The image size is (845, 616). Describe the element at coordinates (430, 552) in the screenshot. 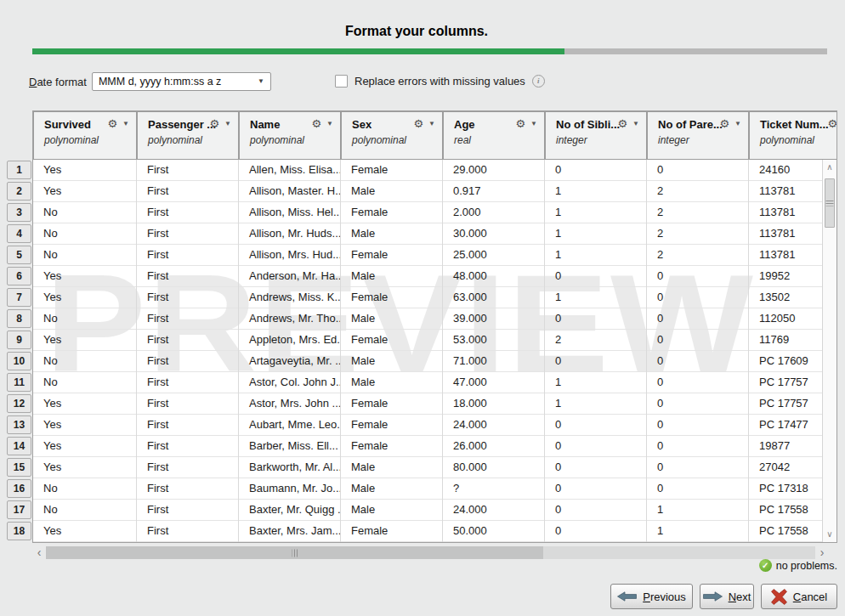

I see `horizontal-scroll-track` at that location.